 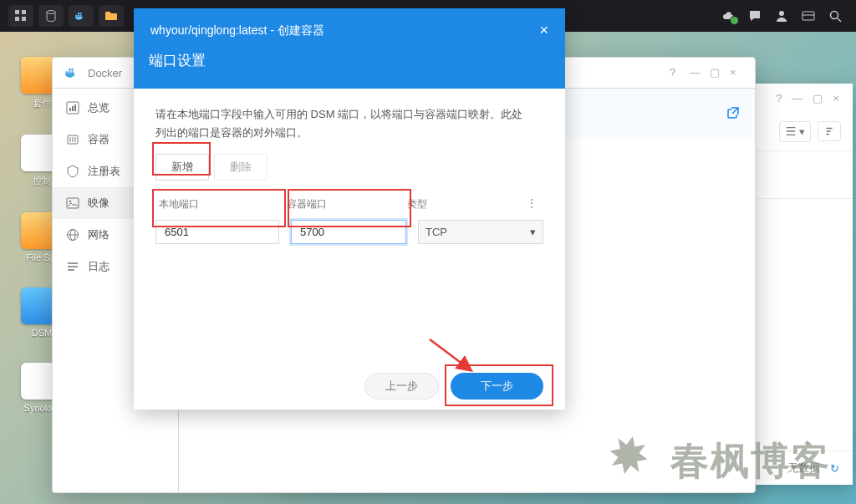 I want to click on taskbar-docker-icon, so click(x=81, y=16).